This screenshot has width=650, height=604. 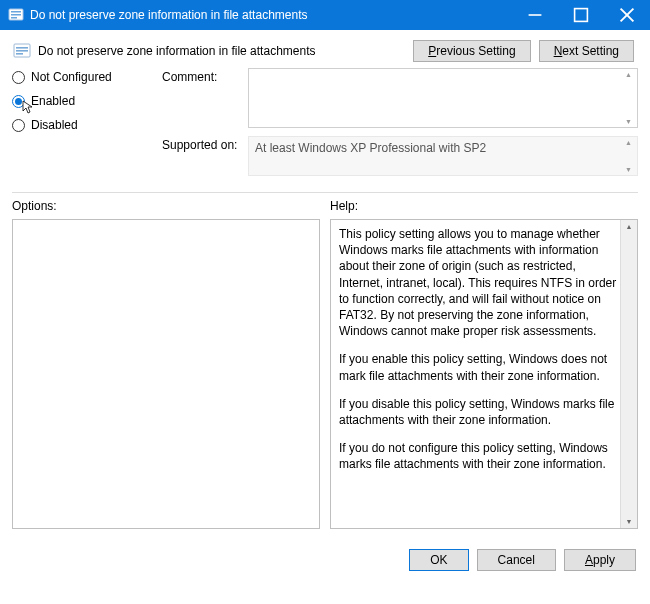 I want to click on next-setting-button: Next Setting, so click(x=586, y=51).